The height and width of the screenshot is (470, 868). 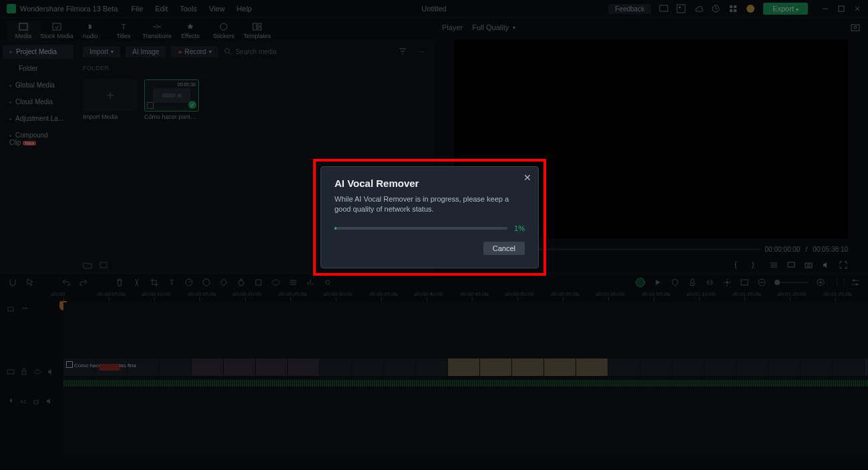 I want to click on dialog-body: While AI Vocal Remover is in progress, p…, so click(x=430, y=204).